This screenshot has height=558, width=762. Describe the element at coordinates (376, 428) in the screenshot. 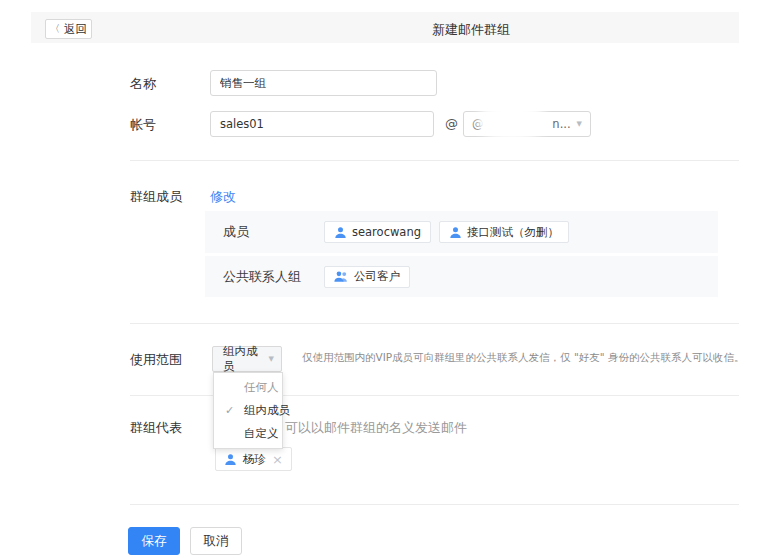

I see `representative-hint-text: 可以以邮件群组的名义发送邮件` at that location.